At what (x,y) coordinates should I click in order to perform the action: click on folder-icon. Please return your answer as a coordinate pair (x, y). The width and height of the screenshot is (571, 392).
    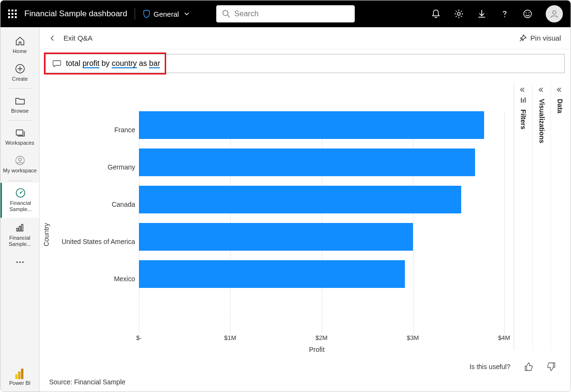
    Looking at the image, I should click on (20, 101).